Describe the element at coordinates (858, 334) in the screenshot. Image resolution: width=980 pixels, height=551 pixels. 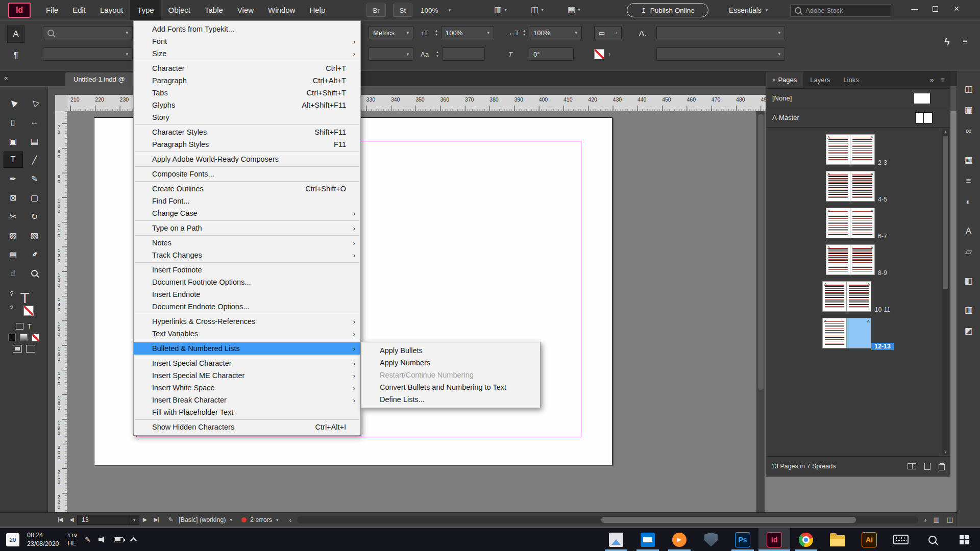
I see `spread-12-13: AA12-13` at that location.